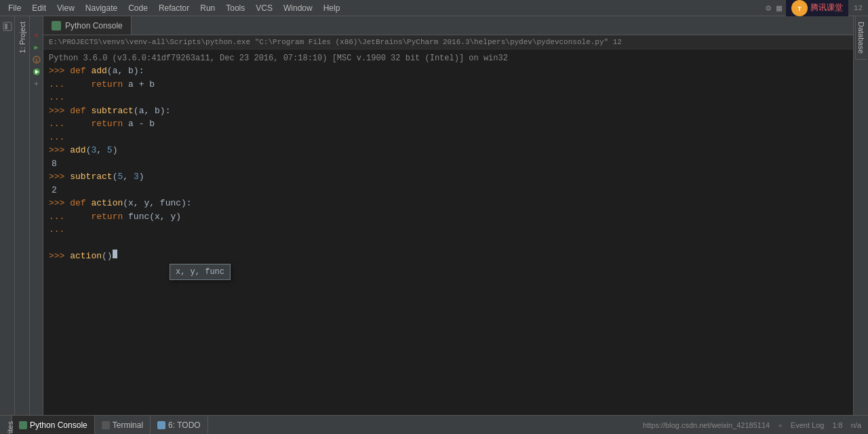 Image resolution: width=868 pixels, height=434 pixels. I want to click on autocomplete-tooltip: x, y, func, so click(200, 272).